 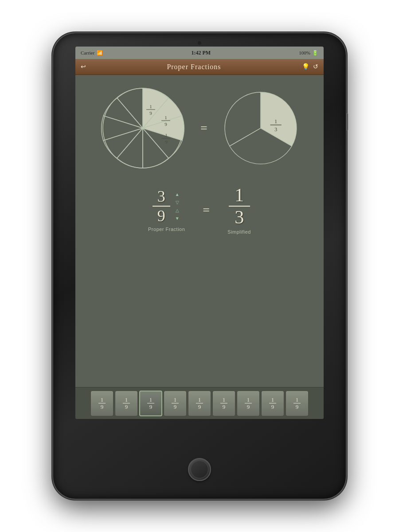 What do you see at coordinates (261, 128) in the screenshot?
I see `right-chart: 1 3` at bounding box center [261, 128].